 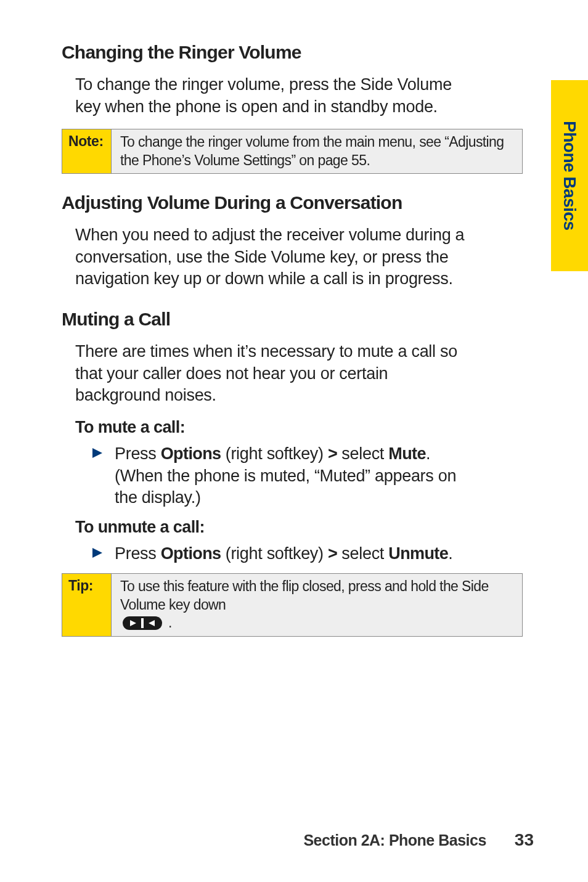 What do you see at coordinates (450, 553) in the screenshot?
I see `t: .` at bounding box center [450, 553].